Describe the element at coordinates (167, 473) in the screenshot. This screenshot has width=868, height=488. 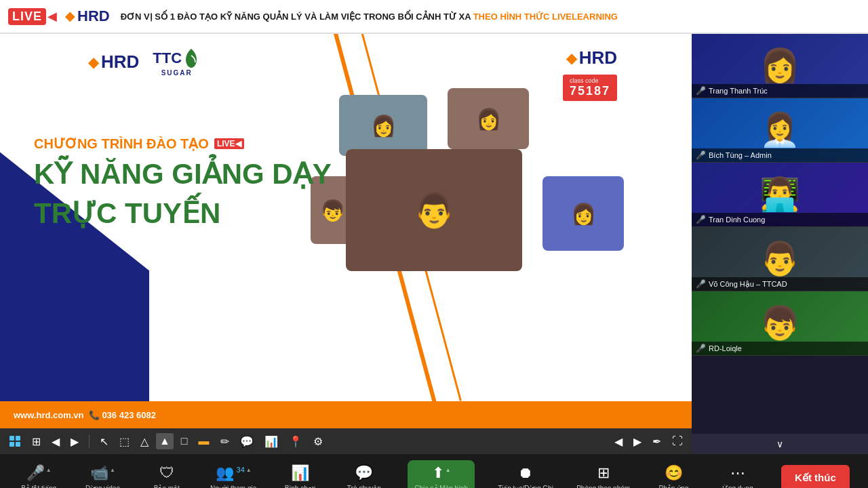
I see `security-icon: 🛡` at that location.